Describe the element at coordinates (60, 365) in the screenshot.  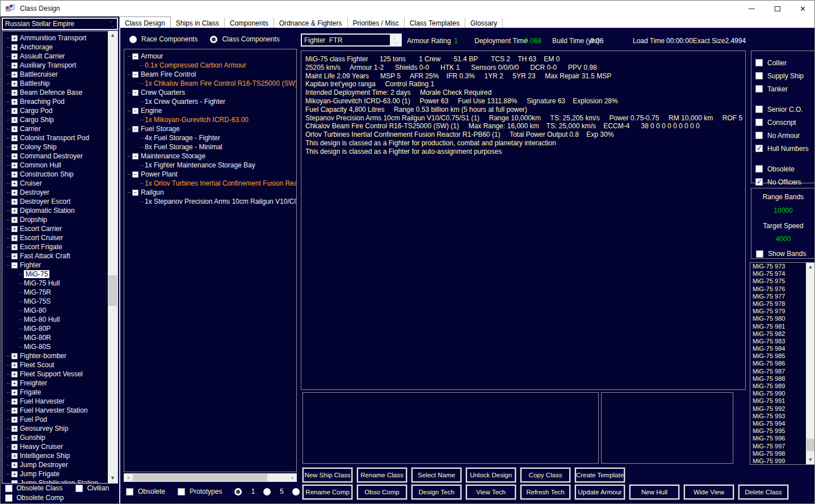
I see `class-tree-row: + Fleet Scout` at that location.